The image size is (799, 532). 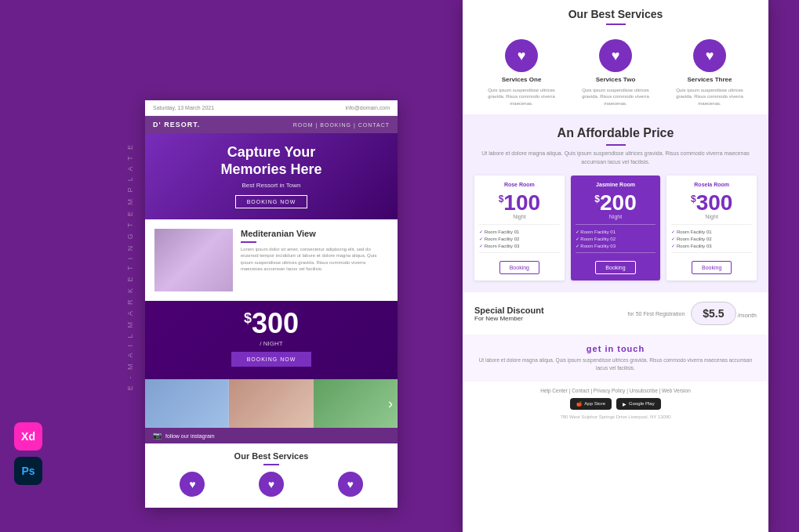 I want to click on google-play-button: ▶ Google Play, so click(x=638, y=404).